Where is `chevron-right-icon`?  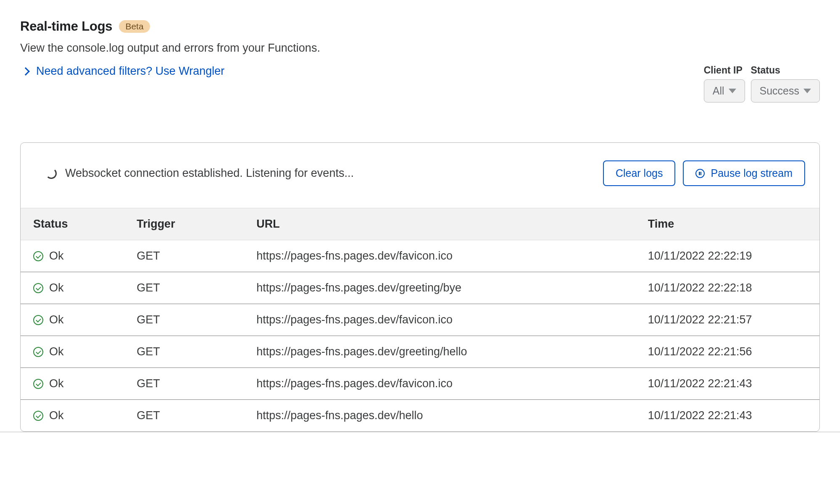 chevron-right-icon is located at coordinates (26, 71).